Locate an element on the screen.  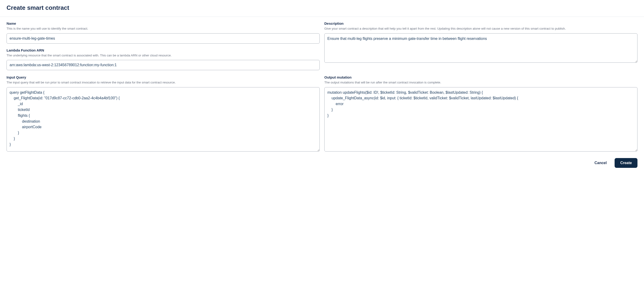
arn-help: The underlying resource that the smart c… is located at coordinates (163, 55).